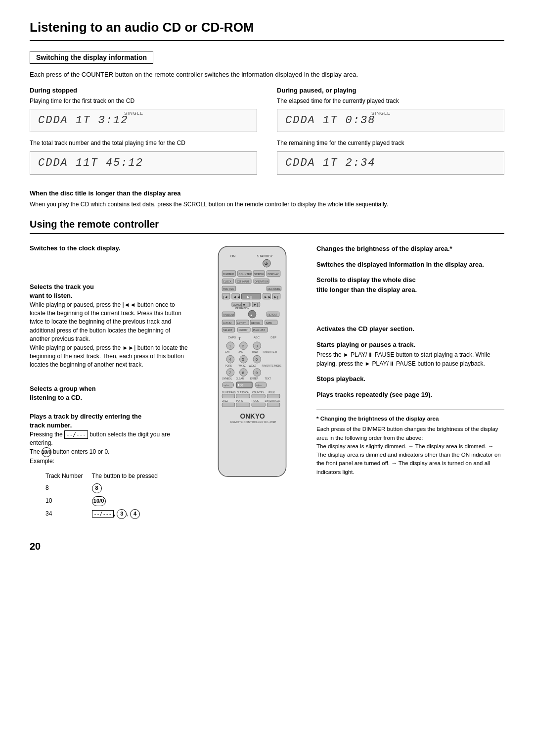  Describe the element at coordinates (410, 329) in the screenshot. I see `ann-cd-player: Activates the CD player section.` at that location.